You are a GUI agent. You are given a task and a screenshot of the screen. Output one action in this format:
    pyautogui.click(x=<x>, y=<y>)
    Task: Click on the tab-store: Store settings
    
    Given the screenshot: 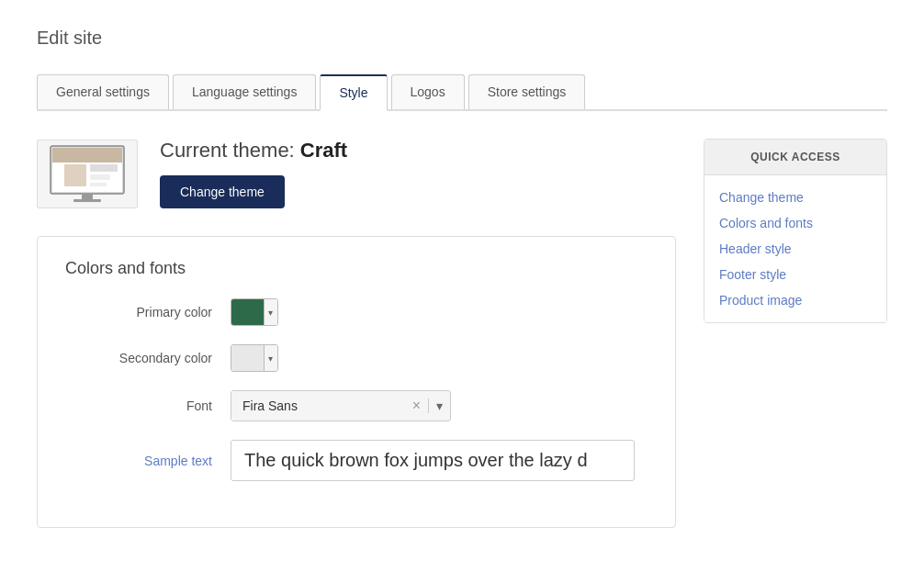 What is the action you would take?
    pyautogui.click(x=527, y=92)
    